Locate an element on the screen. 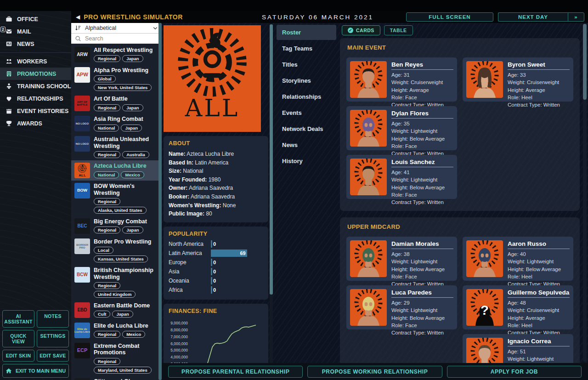  cards-view-button: ✓ CARDS is located at coordinates (361, 30).